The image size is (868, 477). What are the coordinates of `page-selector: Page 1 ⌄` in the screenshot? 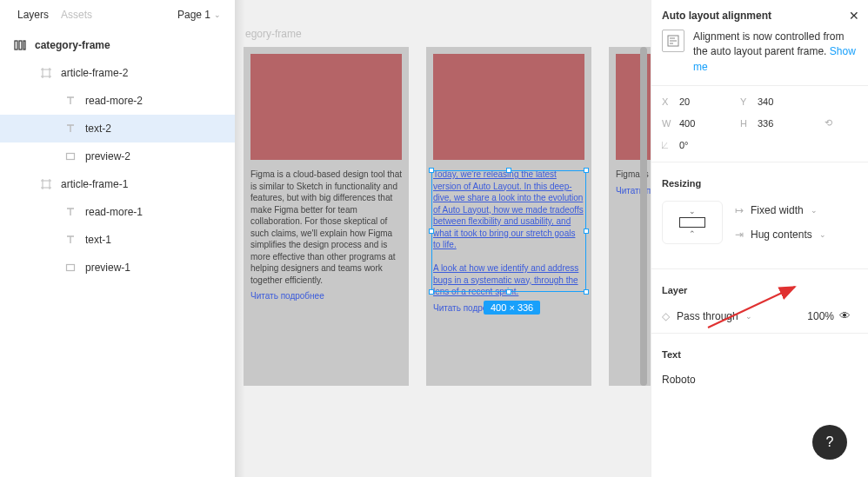 It's located at (199, 15).